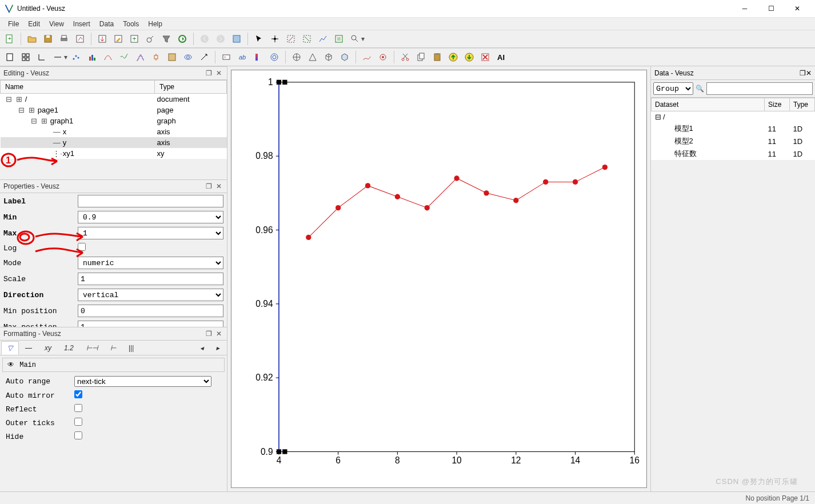 Image resolution: width=815 pixels, height=504 pixels. Describe the element at coordinates (151, 311) in the screenshot. I see `prop-Min position-input` at that location.